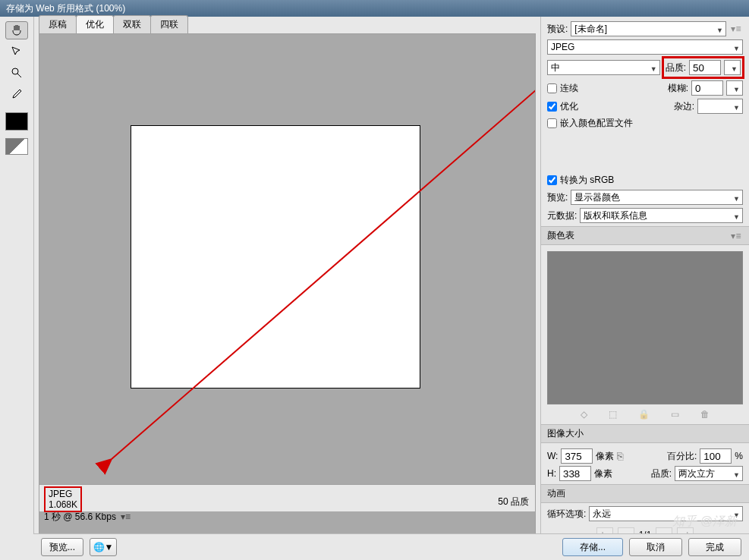 The width and height of the screenshot is (749, 560). Describe the element at coordinates (662, 473) in the screenshot. I see `resample-label: 品质:` at that location.